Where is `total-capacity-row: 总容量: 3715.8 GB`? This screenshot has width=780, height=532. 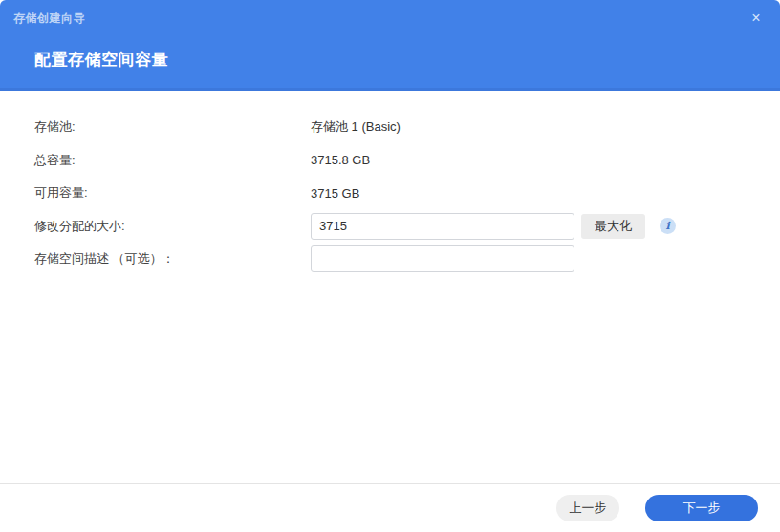 total-capacity-row: 总容量: 3715.8 GB is located at coordinates (407, 160).